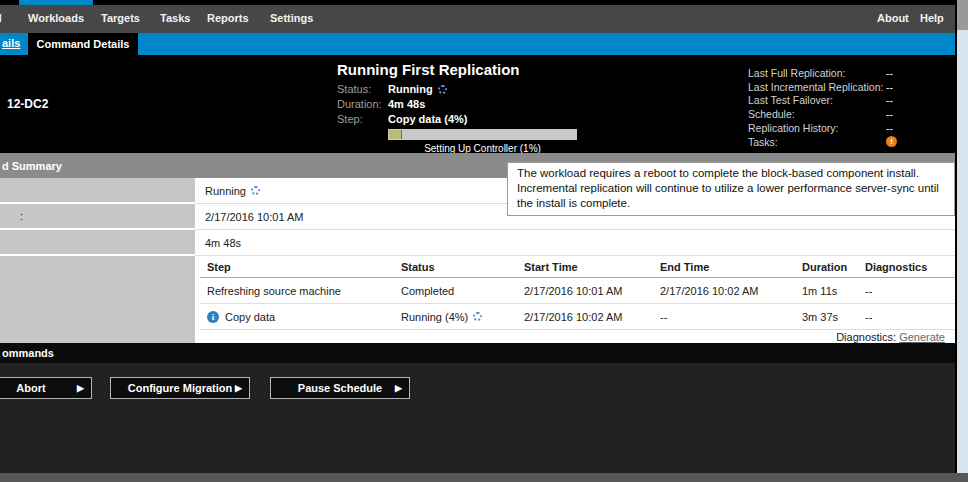  What do you see at coordinates (362, 90) in the screenshot?
I see `status-label: Status:` at bounding box center [362, 90].